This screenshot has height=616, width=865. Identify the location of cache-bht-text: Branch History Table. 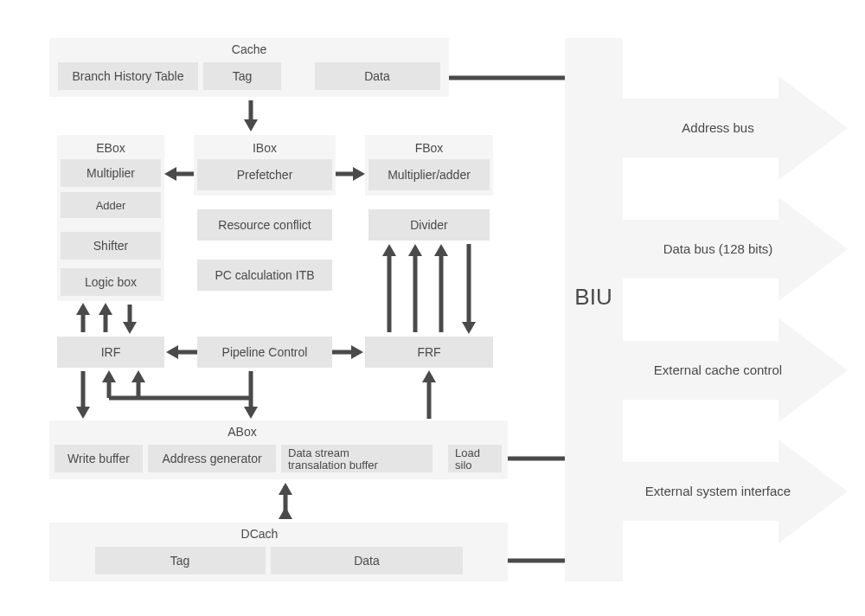
(128, 76).